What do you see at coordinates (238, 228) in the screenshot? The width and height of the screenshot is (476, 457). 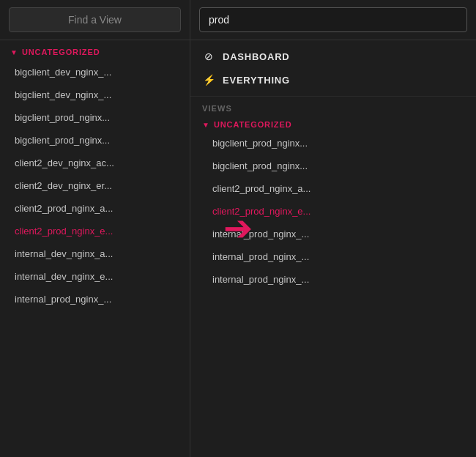 I see `arrow-container: ➔` at bounding box center [238, 228].